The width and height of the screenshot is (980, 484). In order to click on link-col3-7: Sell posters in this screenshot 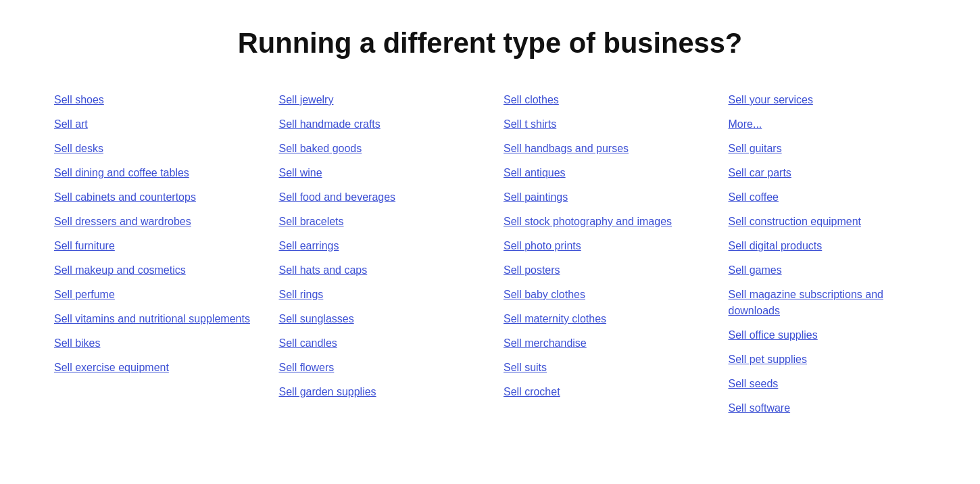, I will do `click(603, 270)`.